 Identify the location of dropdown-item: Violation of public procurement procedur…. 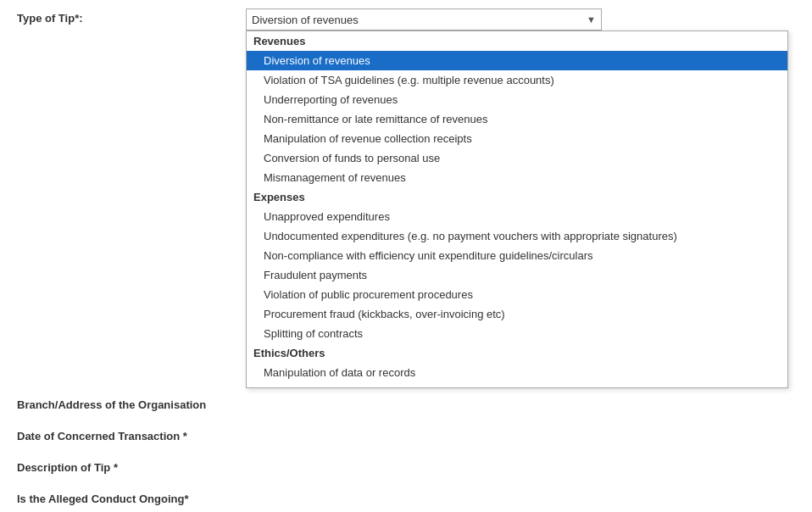
(517, 295).